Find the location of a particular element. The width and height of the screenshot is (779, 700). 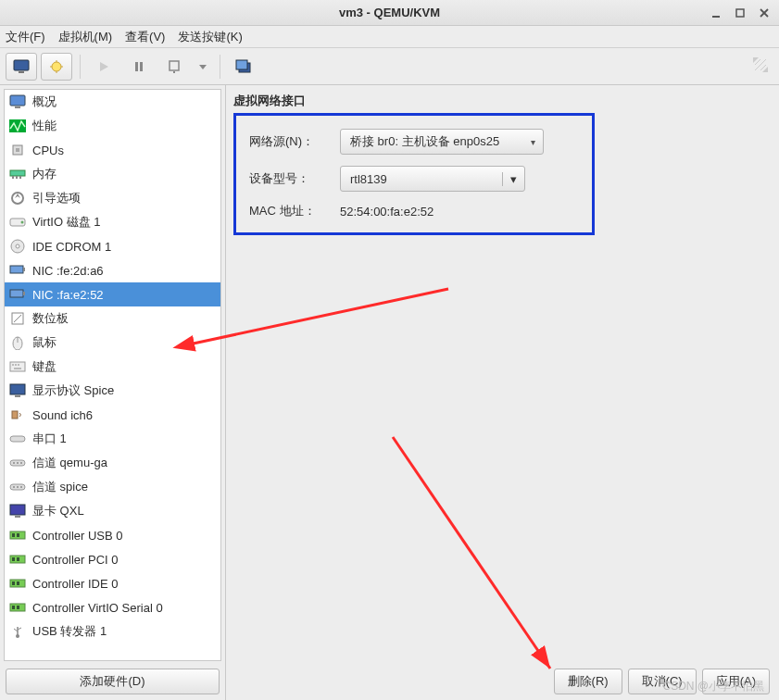

sound-icon is located at coordinates (18, 415).